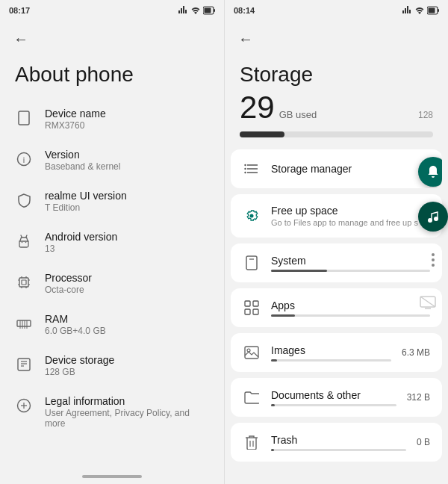 The height and width of the screenshot is (484, 448). I want to click on storage-header: Storage 29 GB used 128, so click(336, 103).